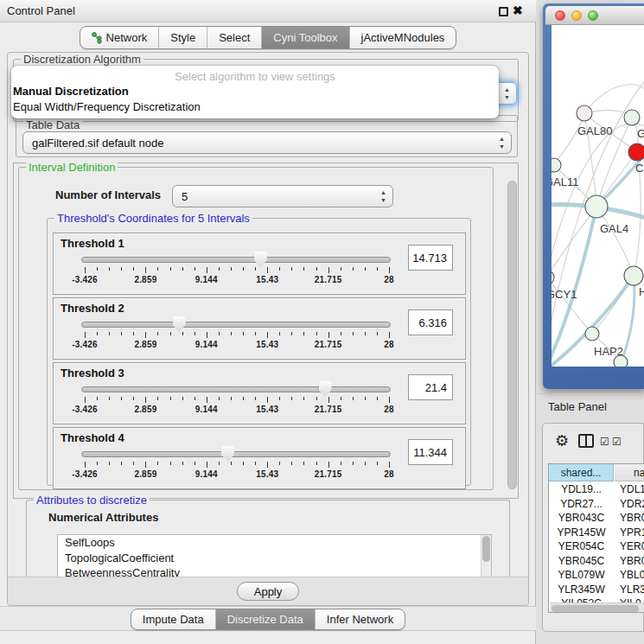  Describe the element at coordinates (596, 489) in the screenshot. I see `table-row: YDL19...YDL1` at that location.